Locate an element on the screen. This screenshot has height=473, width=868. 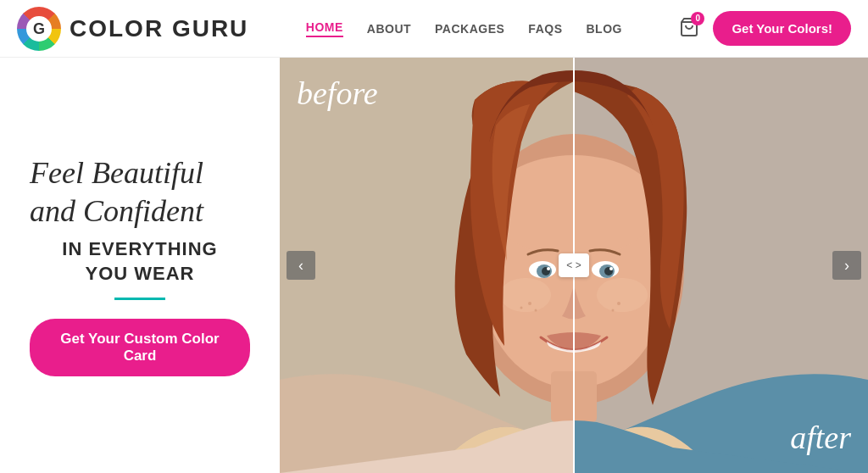
logo-icon is located at coordinates (39, 29).